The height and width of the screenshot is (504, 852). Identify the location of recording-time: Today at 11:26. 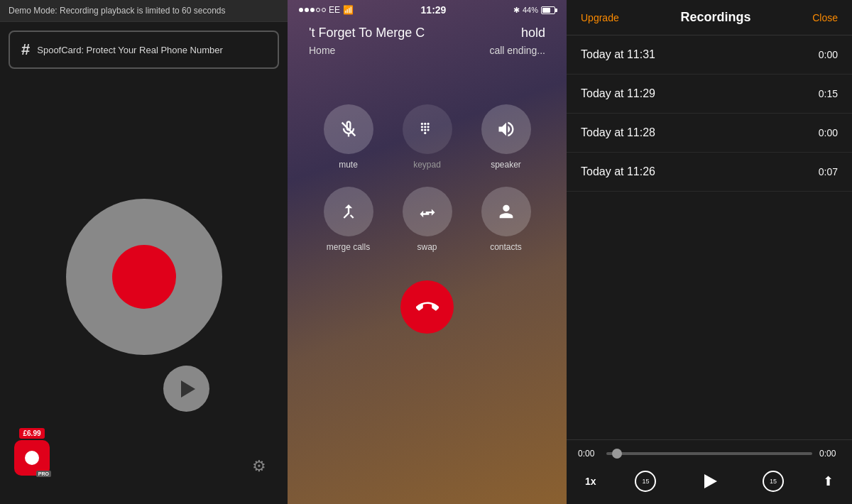
(618, 172).